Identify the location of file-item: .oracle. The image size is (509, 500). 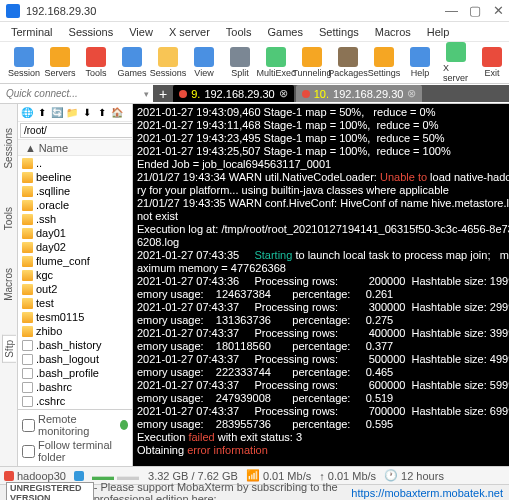
(75, 205).